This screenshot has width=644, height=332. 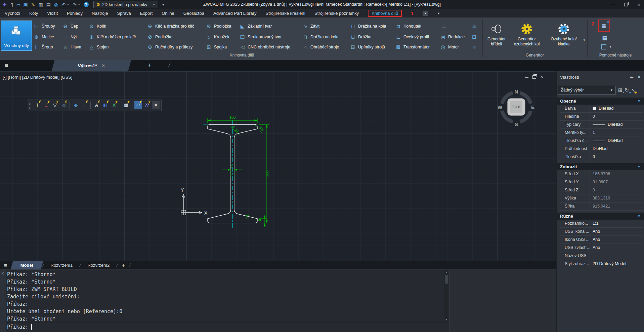 What do you see at coordinates (516, 107) in the screenshot?
I see `view-compass: N W E S TOP` at bounding box center [516, 107].